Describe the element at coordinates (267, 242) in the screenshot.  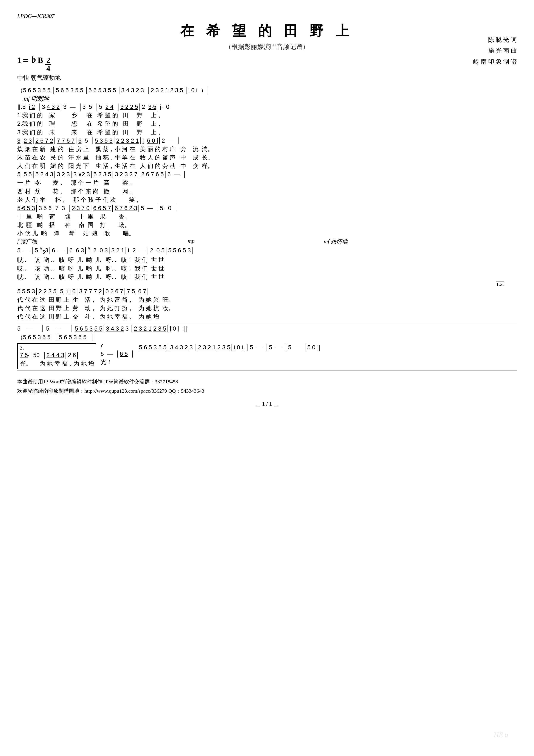
I see `dynamics-row: f 宽广地 mp mf 热情地` at that location.